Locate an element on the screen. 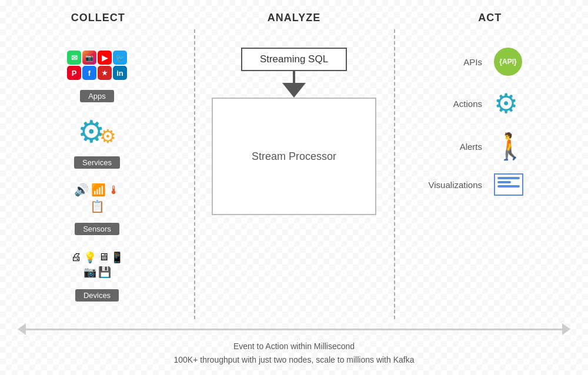 Image resolution: width=588 pixels, height=375 pixels. apis-item: APIs {API} is located at coordinates (470, 62).